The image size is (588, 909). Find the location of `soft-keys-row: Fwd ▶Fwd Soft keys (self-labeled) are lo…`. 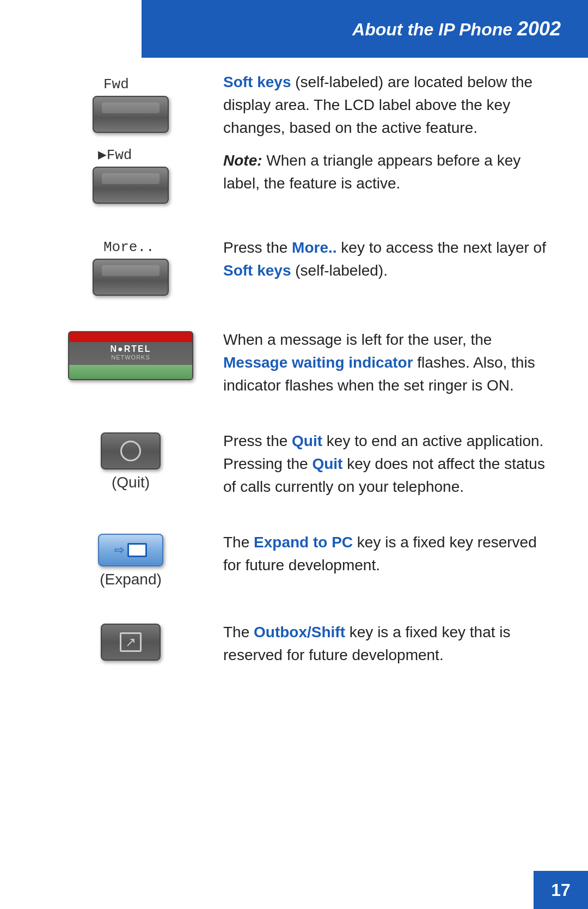

soft-keys-row: Fwd ▶Fwd Soft keys (self-labeled) are lo… is located at coordinates (305, 137).